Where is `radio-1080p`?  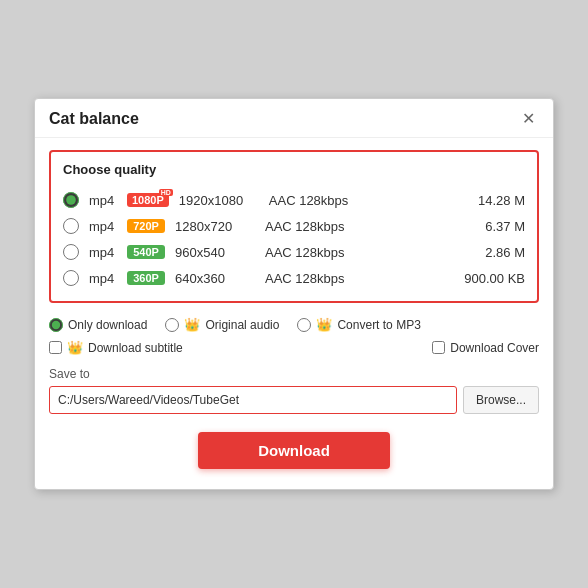 radio-1080p is located at coordinates (71, 200).